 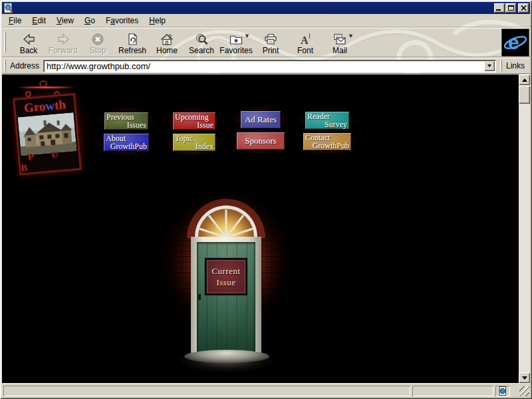 I want to click on links-toolbar-label: Links, so click(x=515, y=66).